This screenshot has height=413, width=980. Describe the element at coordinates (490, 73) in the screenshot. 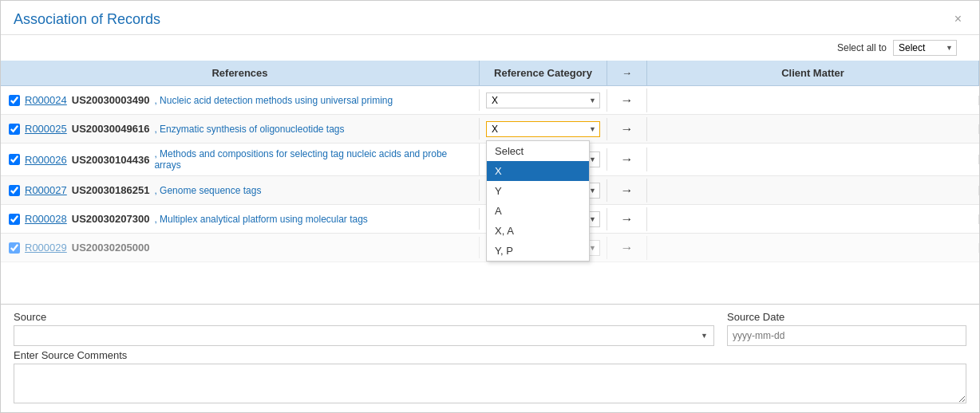

I see `table-header: References Reference Category → Client M…` at that location.